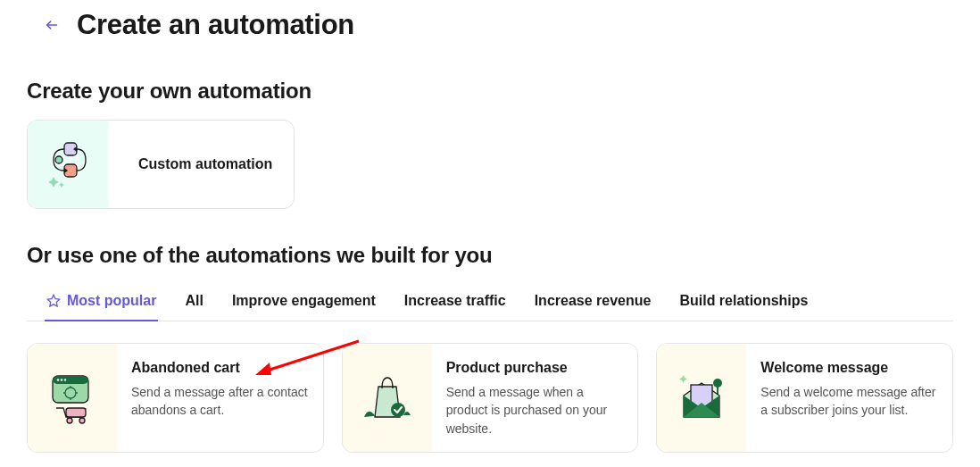 The width and height of the screenshot is (980, 467). Describe the element at coordinates (52, 25) in the screenshot. I see `arrow-left-icon` at that location.